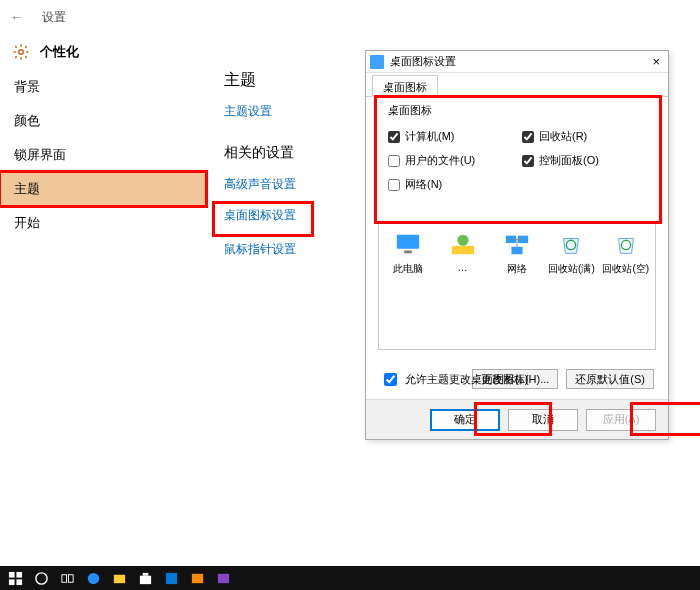  I want to click on app-icon, so click(223, 578).